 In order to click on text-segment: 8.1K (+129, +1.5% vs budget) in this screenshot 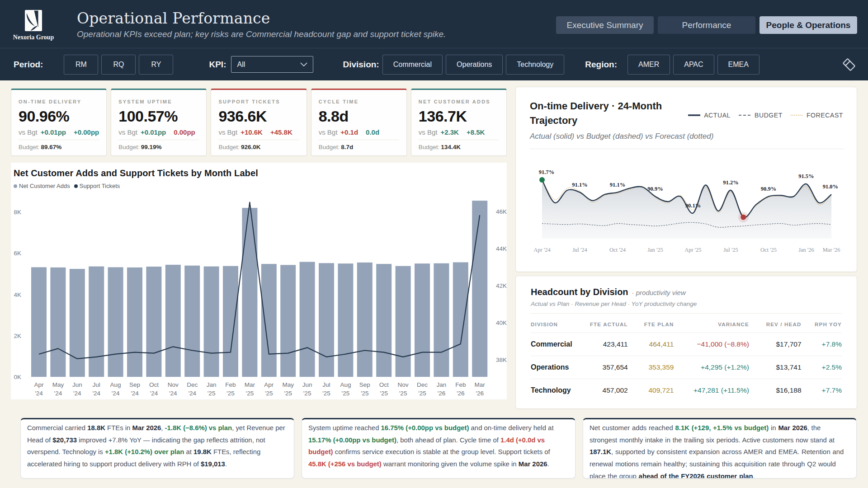, I will do `click(722, 428)`.